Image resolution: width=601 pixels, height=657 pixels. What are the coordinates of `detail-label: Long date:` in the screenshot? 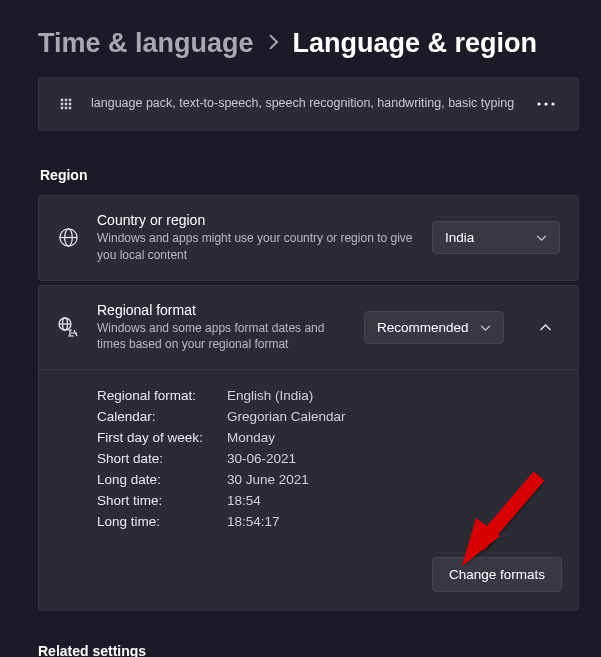 It's located at (162, 480).